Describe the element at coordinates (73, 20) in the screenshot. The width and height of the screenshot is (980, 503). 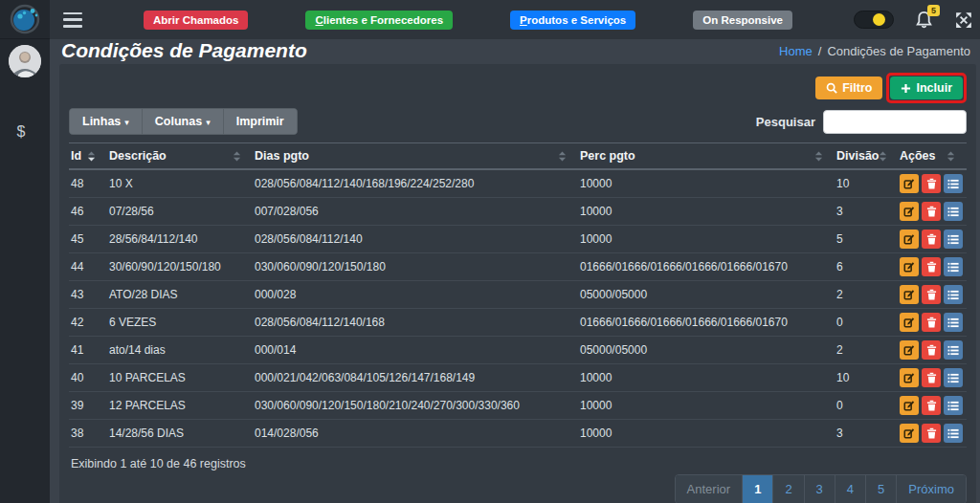
I see `hamburger-menu-icon` at that location.